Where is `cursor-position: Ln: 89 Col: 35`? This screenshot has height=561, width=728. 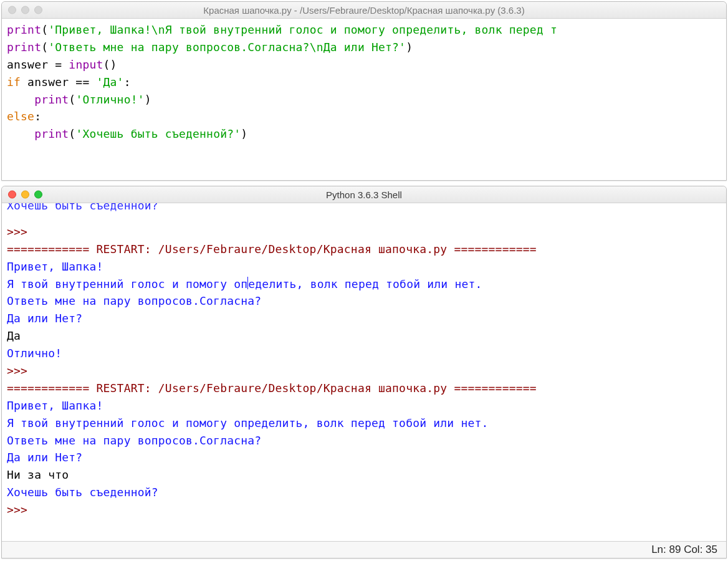
cursor-position: Ln: 89 Col: 35 is located at coordinates (684, 550).